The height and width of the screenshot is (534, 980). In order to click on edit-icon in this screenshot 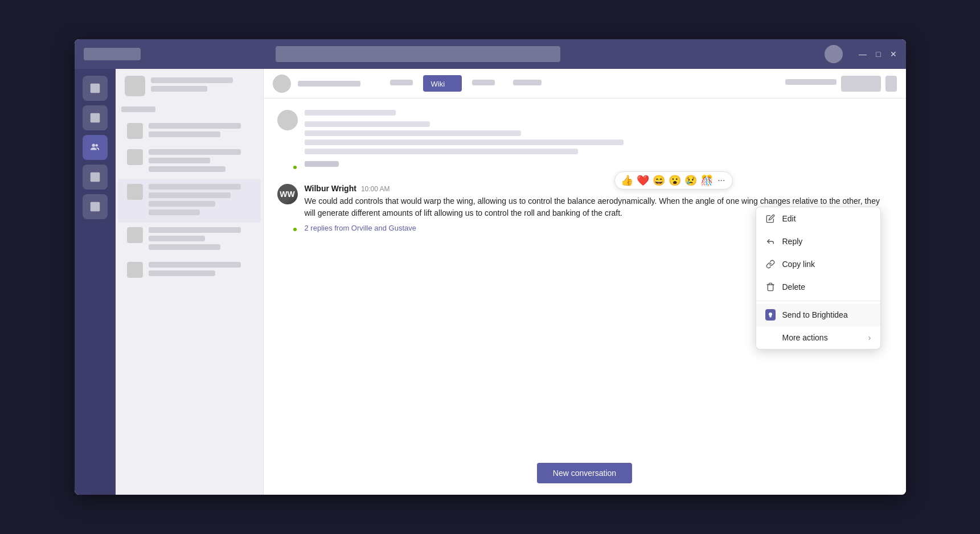, I will do `click(770, 219)`.